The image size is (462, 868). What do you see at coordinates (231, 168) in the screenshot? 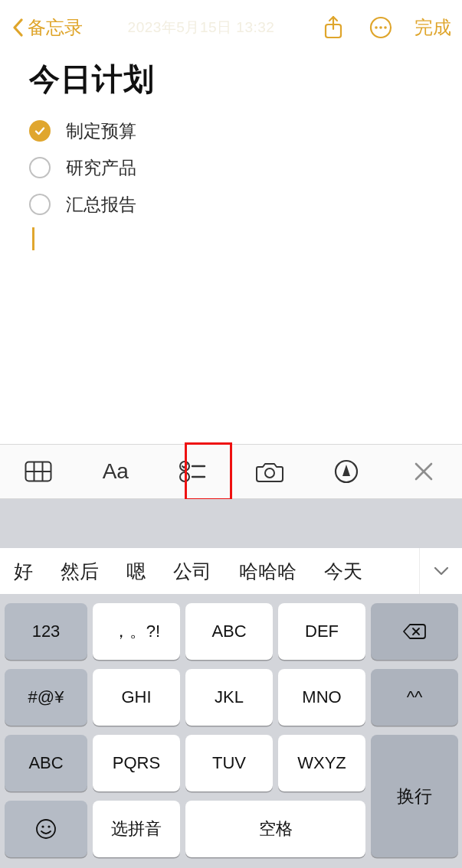
I see `todo-item: 研究产品` at bounding box center [231, 168].